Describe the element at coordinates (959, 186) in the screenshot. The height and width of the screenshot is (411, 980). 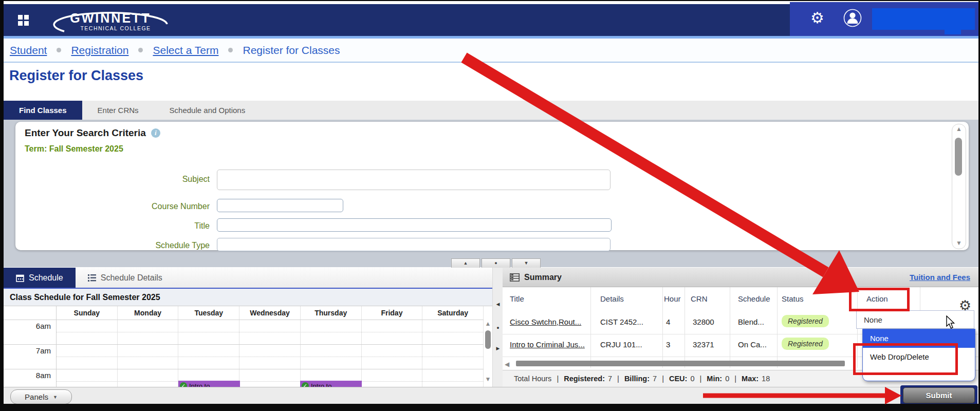
I see `search-panel-scrollbar: ▲ ▼` at that location.